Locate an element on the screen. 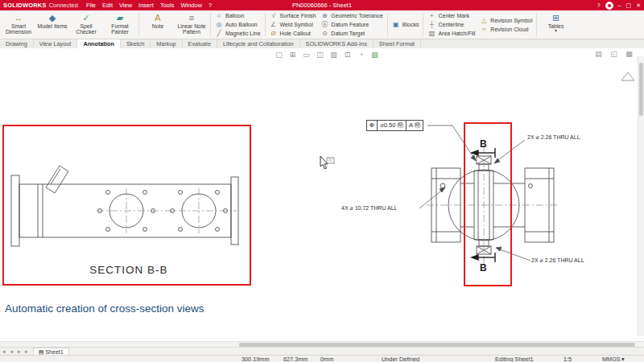 The image size is (644, 362). next-sheet-icon: ► is located at coordinates (19, 352).